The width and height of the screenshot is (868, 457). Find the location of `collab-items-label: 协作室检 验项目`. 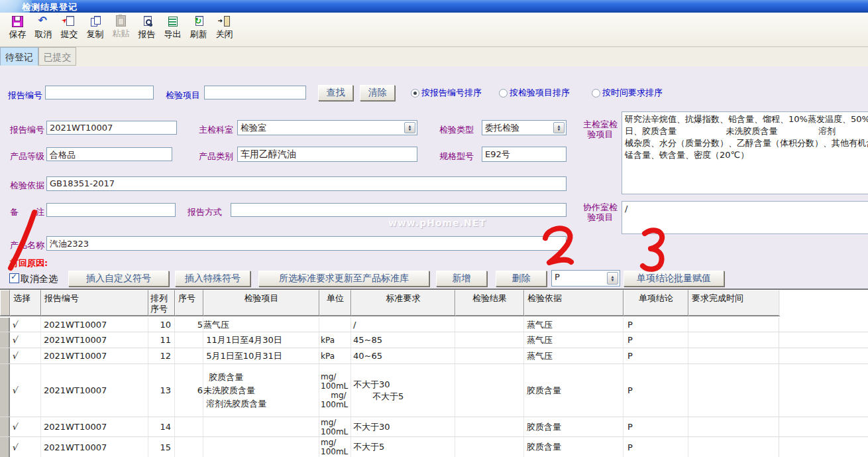

collab-items-label: 协作室检 验项目 is located at coordinates (600, 212).